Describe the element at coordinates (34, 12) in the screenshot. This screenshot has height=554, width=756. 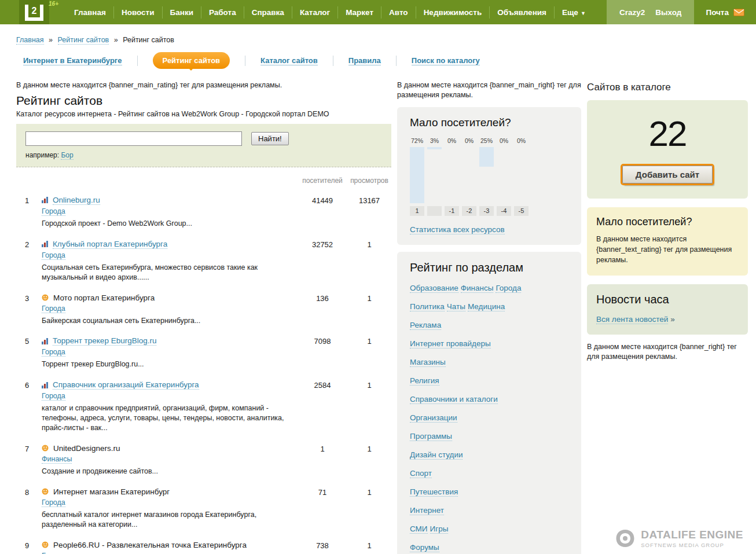
I see `site-logo: 2 16+` at that location.